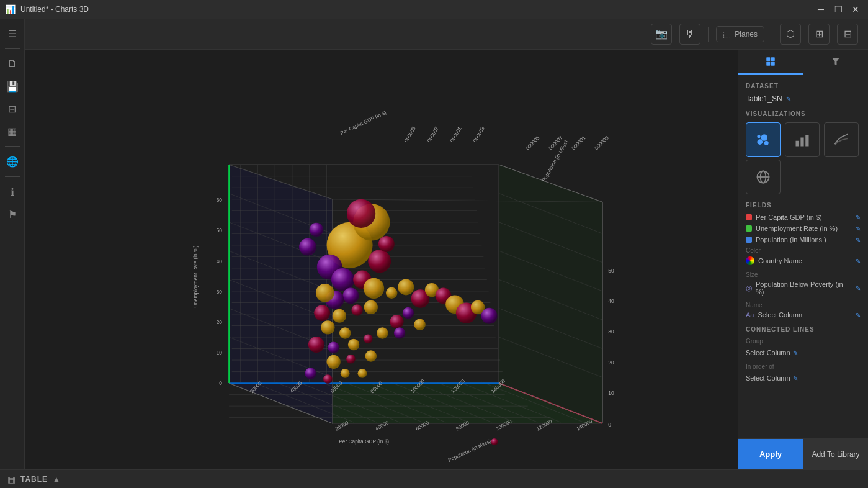  Describe the element at coordinates (740, 34) in the screenshot. I see `planes-button: ⬚ Planes` at that location.